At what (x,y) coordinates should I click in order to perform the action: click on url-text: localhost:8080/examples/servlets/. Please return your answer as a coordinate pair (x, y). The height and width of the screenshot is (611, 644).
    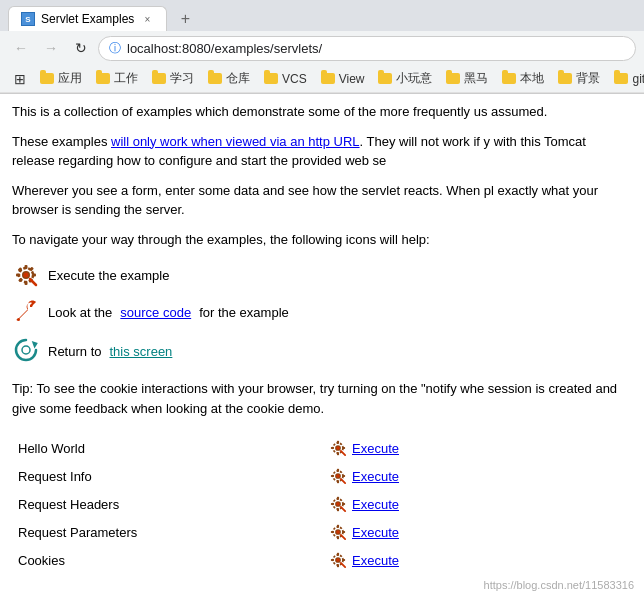
    Looking at the image, I should click on (224, 48).